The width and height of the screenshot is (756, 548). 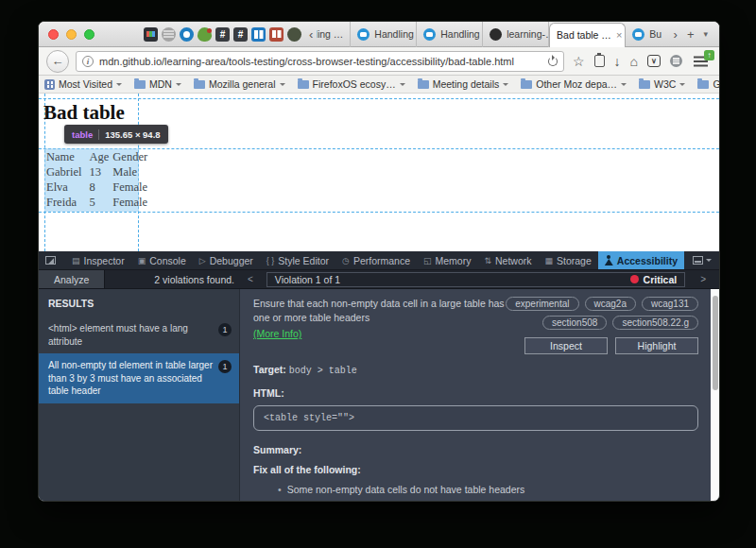 I want to click on next-violation-button: >, so click(x=703, y=280).